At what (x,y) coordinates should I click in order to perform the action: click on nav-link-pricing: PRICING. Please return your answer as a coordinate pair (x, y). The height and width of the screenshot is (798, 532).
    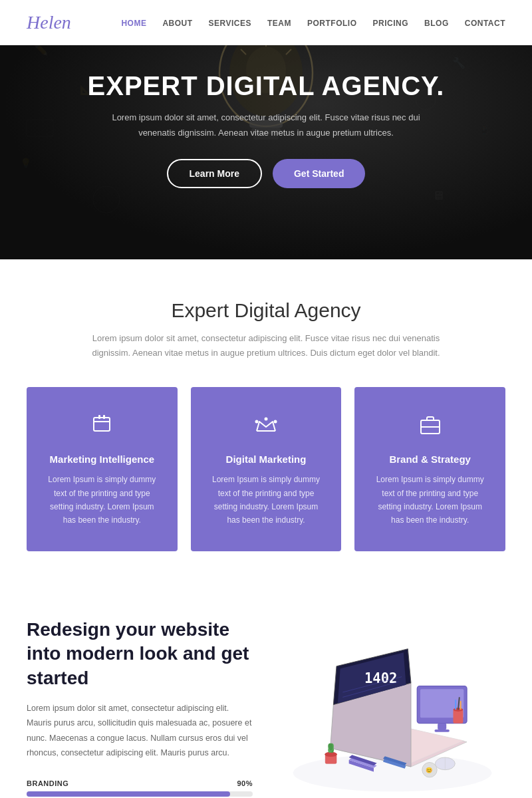
    Looking at the image, I should click on (391, 23).